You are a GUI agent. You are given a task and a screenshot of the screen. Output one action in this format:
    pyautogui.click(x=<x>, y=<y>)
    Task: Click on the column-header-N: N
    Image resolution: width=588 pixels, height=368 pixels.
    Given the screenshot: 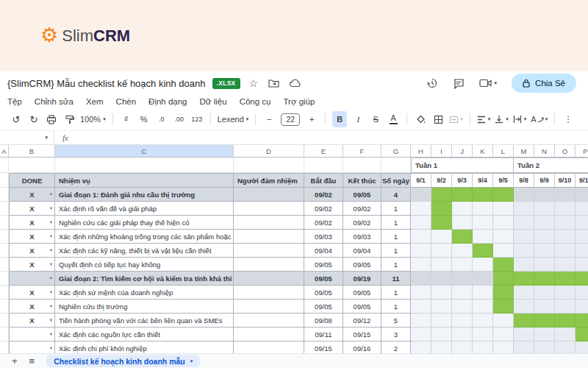 What is the action you would take?
    pyautogui.click(x=545, y=152)
    